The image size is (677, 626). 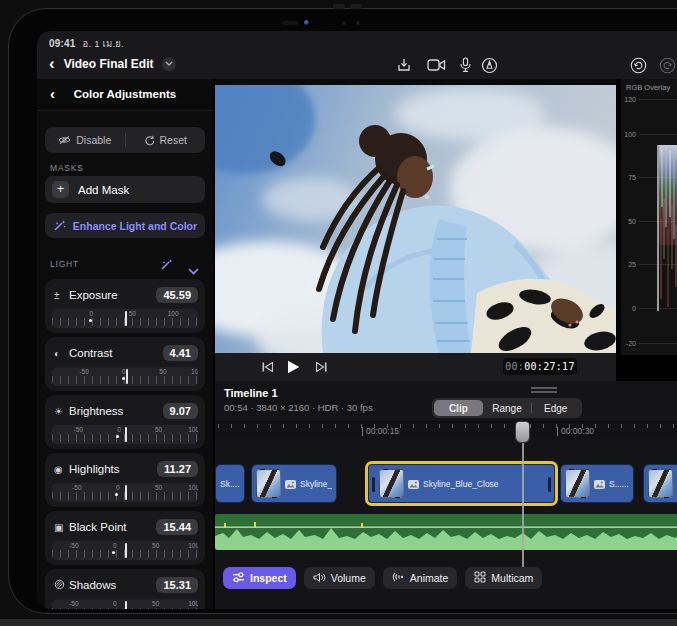 I want to click on contrast-icon: ◐, so click(x=62, y=354).